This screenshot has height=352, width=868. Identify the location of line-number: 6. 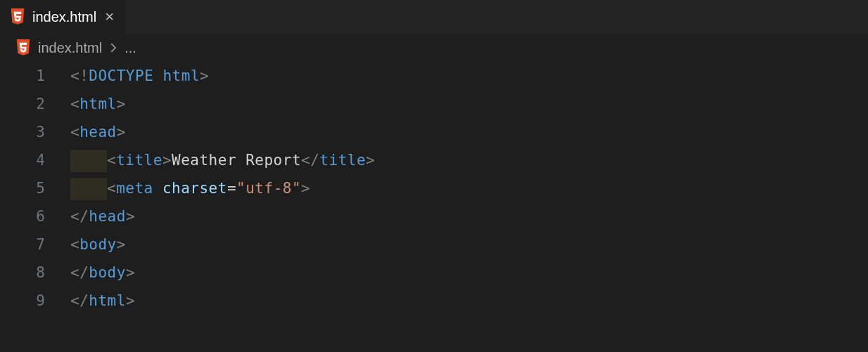
(35, 216).